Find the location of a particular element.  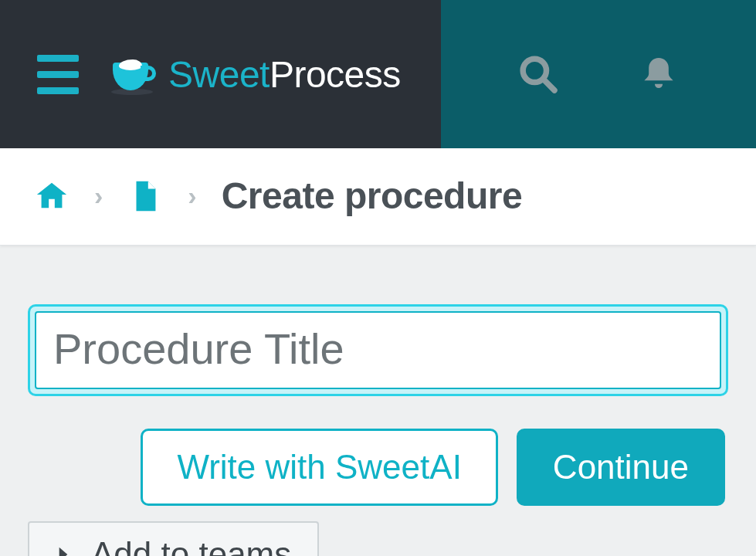

action-row: Write with SweetAI Continue is located at coordinates (378, 467).